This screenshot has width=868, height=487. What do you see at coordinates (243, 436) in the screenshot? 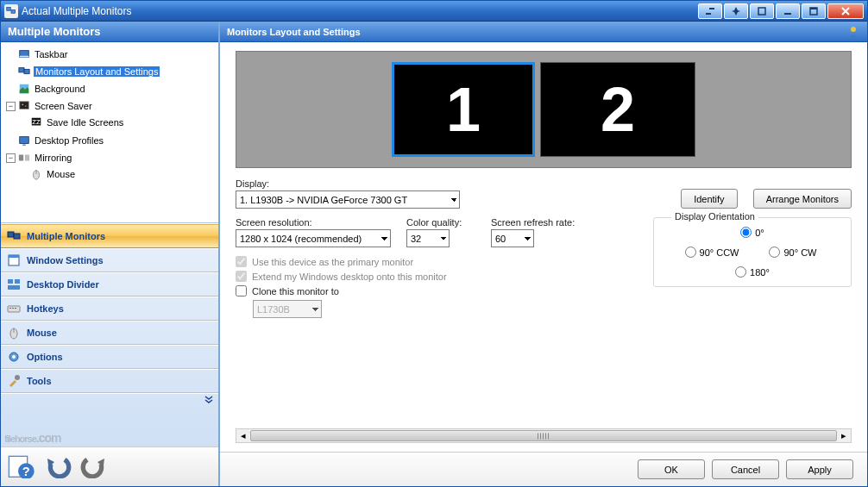
I see `scroll-left-arrow: ◂` at bounding box center [243, 436].